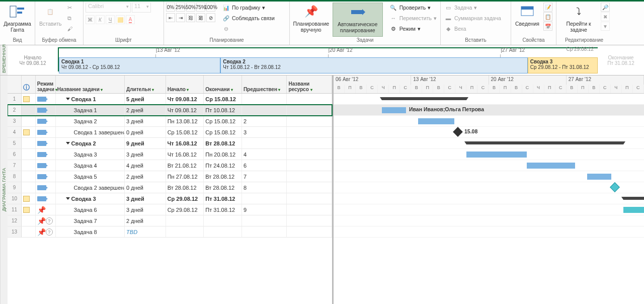 Image resolution: width=644 pixels, height=304 pixels. I want to click on cell: Пн 27.08.12, so click(185, 176).